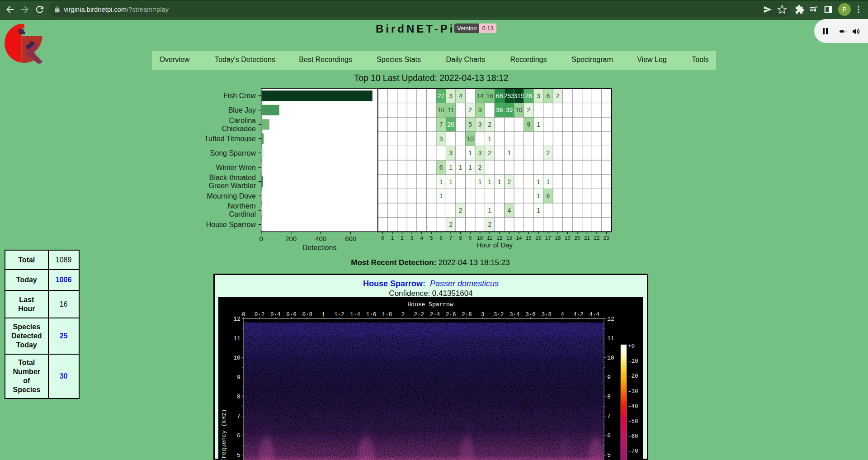 The image size is (868, 460). I want to click on svg-text: -60, so click(633, 436).